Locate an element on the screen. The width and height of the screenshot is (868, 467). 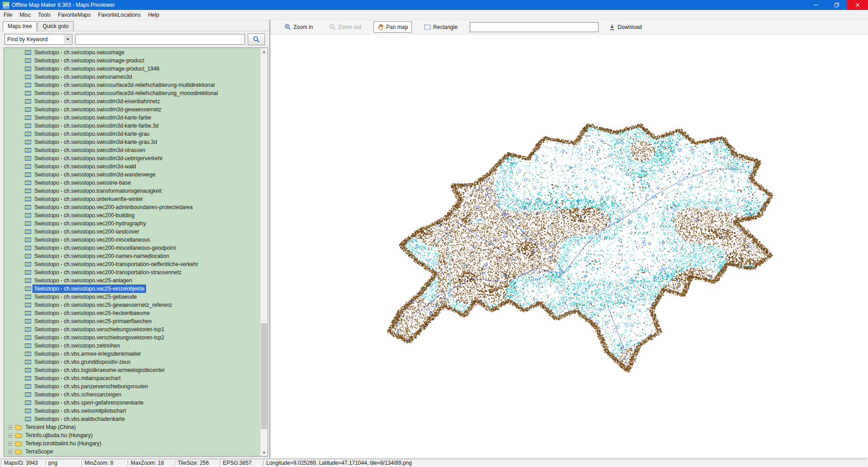
tree-folder-item: Terkep.torokbalint.hu (Hungary) is located at coordinates (132, 443).